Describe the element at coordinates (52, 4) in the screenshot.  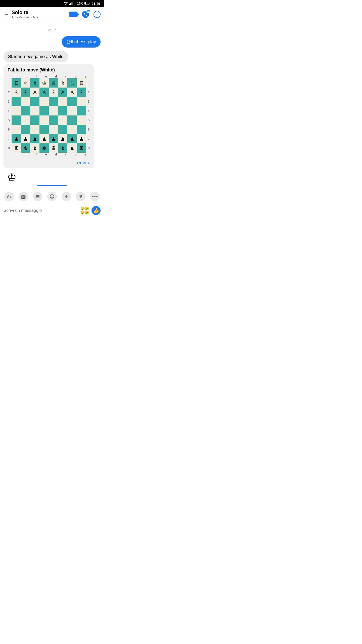
I see `status-bar: ⬇ 16% 21:49` at that location.